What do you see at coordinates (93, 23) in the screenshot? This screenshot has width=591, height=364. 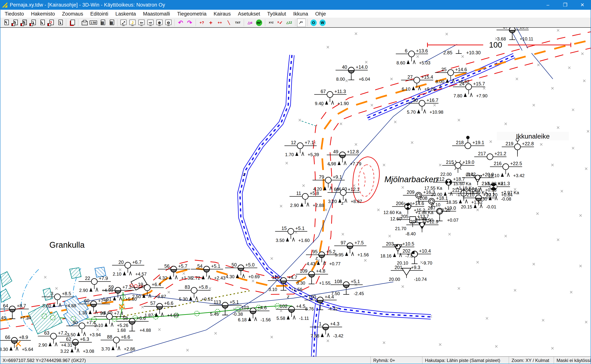 I see `scale-1-50-button: 1:50` at bounding box center [93, 23].